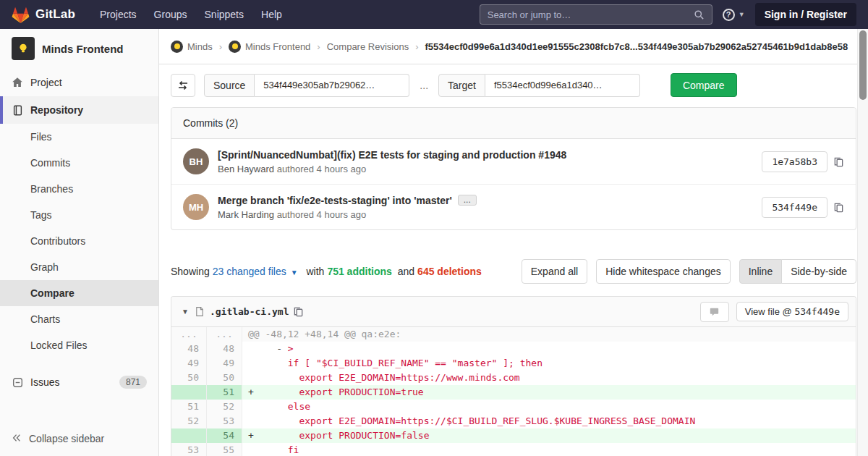 This screenshot has height=456, width=868. Describe the element at coordinates (514, 334) in the screenshot. I see `diff-line: ......@@ -48,12 +48,14 @@ qa:e2e:` at that location.